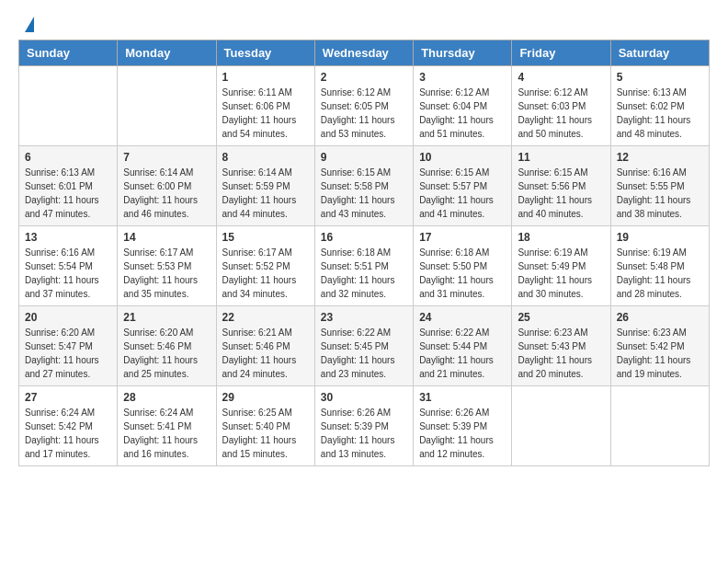  What do you see at coordinates (364, 157) in the screenshot?
I see `day-number: 9` at bounding box center [364, 157].